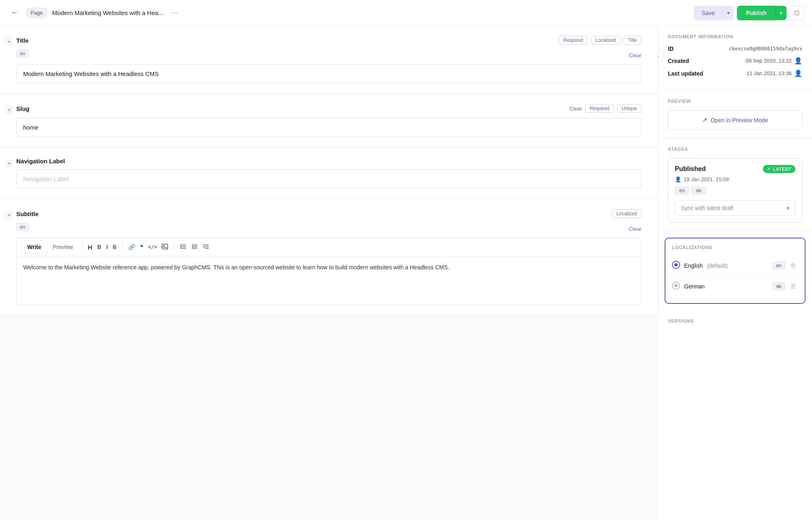 The image size is (812, 520). What do you see at coordinates (165, 247) in the screenshot?
I see `image-button` at bounding box center [165, 247].